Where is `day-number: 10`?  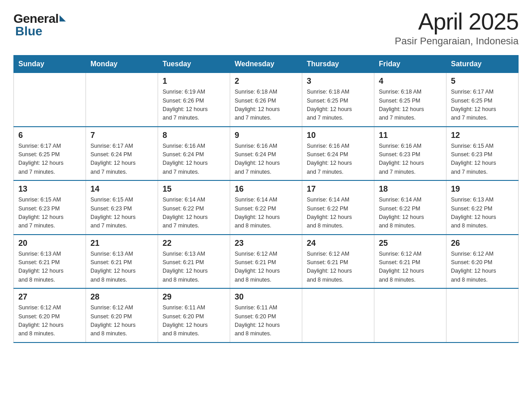 day-number: 10 is located at coordinates (338, 135).